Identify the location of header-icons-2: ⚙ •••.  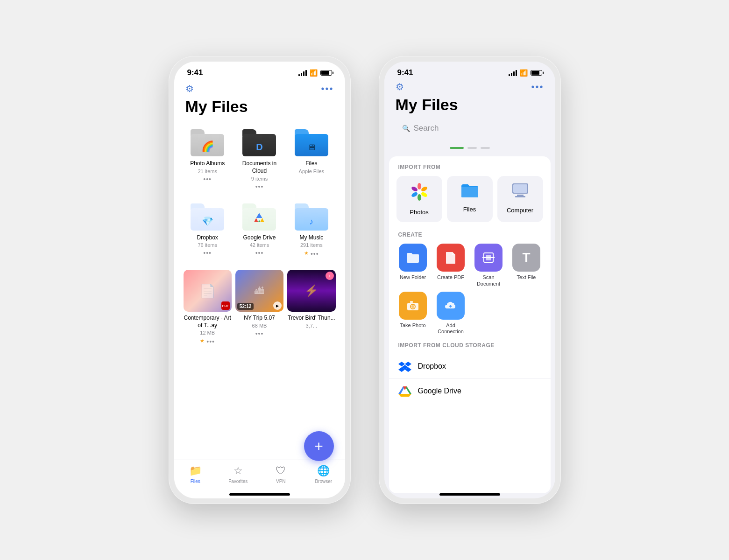
(470, 87).